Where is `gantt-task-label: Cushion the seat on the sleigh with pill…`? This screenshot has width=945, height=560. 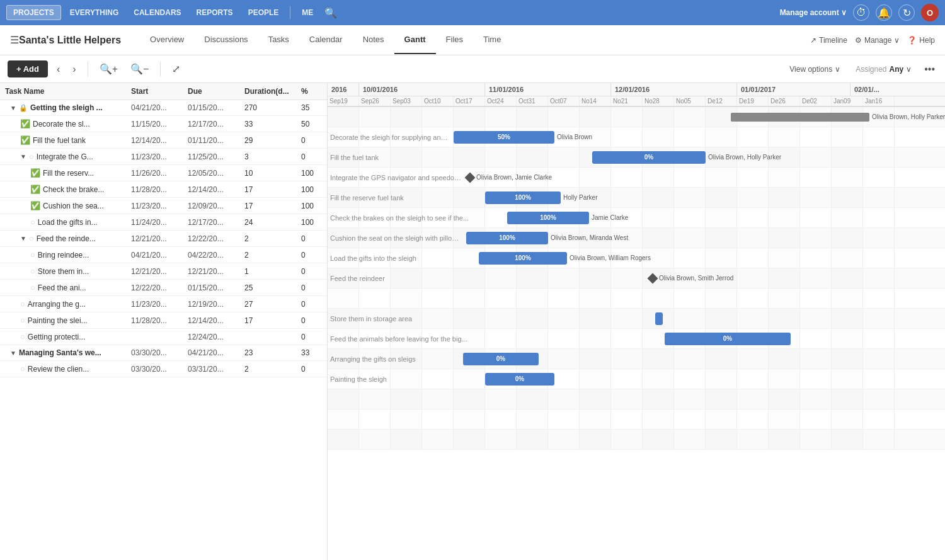
gantt-task-label: Cushion the seat on the sleigh with pill… is located at coordinates (396, 238).